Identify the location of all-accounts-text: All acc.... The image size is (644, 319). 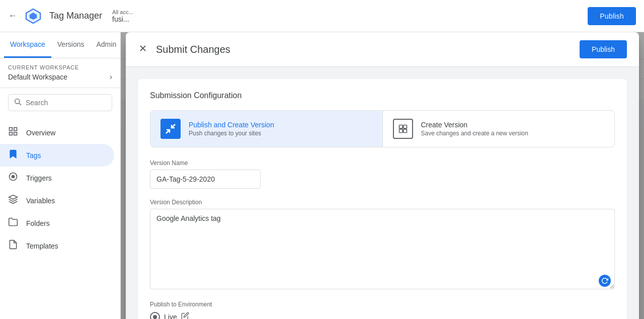
(123, 12).